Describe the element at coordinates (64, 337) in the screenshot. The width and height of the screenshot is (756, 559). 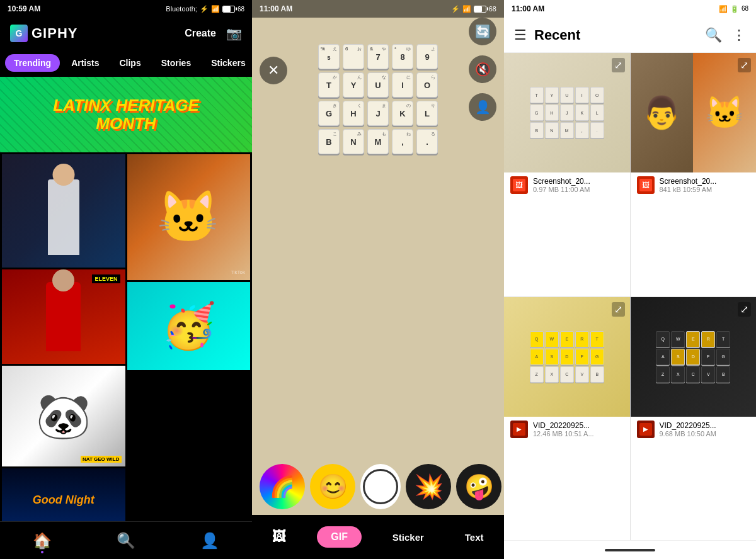
I see `gif-col-left: ELEVEN 🐼 NAT GEO WILD Good Night` at that location.